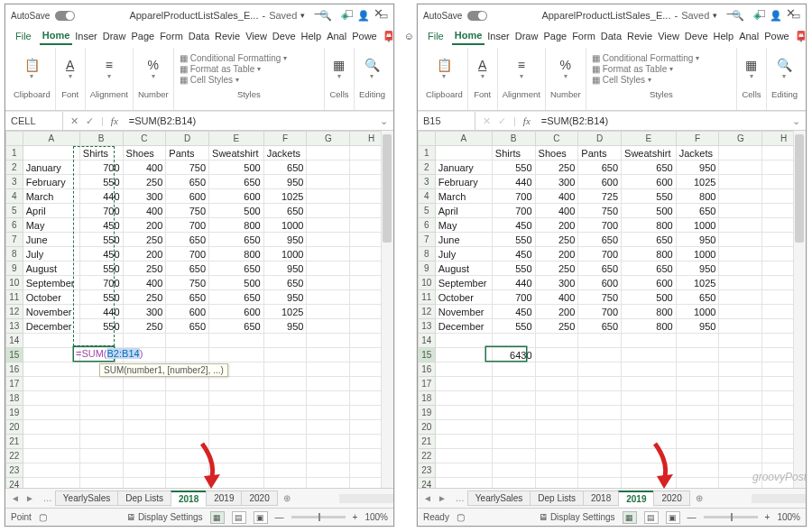  Describe the element at coordinates (697, 225) in the screenshot. I see `data-cell: 1000` at that location.